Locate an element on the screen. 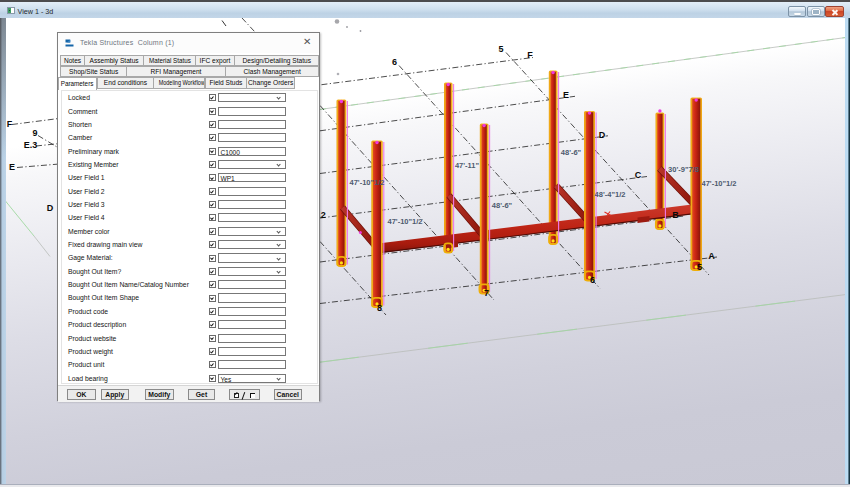  svg-text: C is located at coordinates (638, 175).